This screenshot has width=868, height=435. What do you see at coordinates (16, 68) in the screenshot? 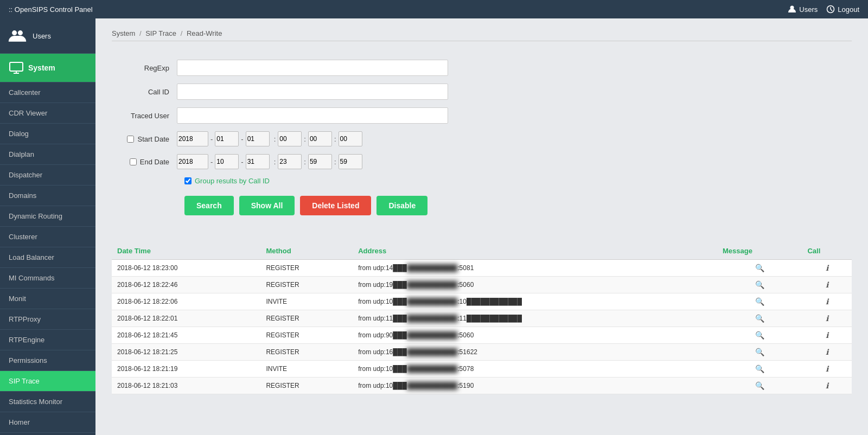
I see `system-icon` at bounding box center [16, 68].